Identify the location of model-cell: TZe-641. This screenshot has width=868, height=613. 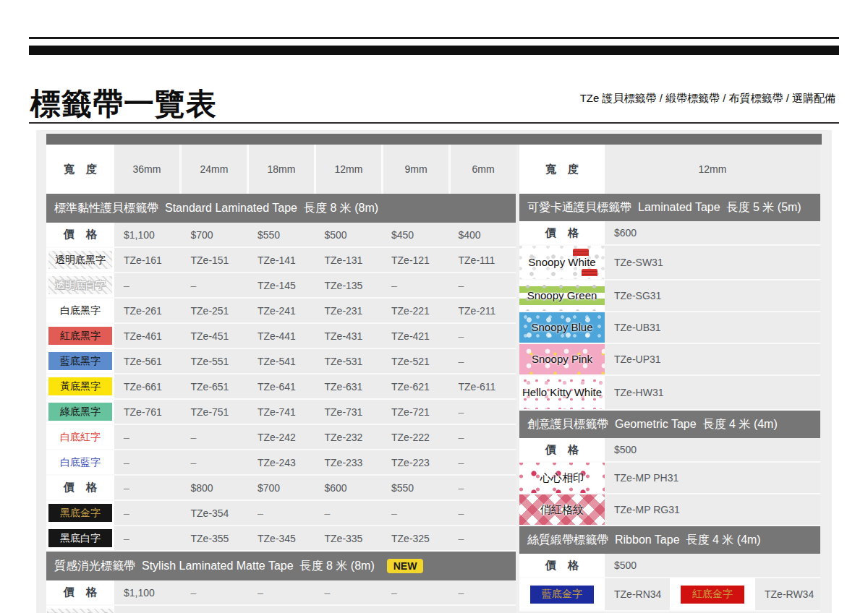
(282, 386).